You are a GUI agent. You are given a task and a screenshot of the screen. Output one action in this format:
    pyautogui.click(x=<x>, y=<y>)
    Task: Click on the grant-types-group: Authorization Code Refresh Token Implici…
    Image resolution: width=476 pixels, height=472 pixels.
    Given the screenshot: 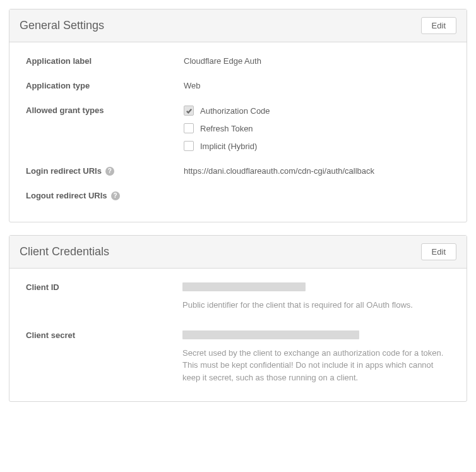 What is the action you would take?
    pyautogui.click(x=317, y=128)
    